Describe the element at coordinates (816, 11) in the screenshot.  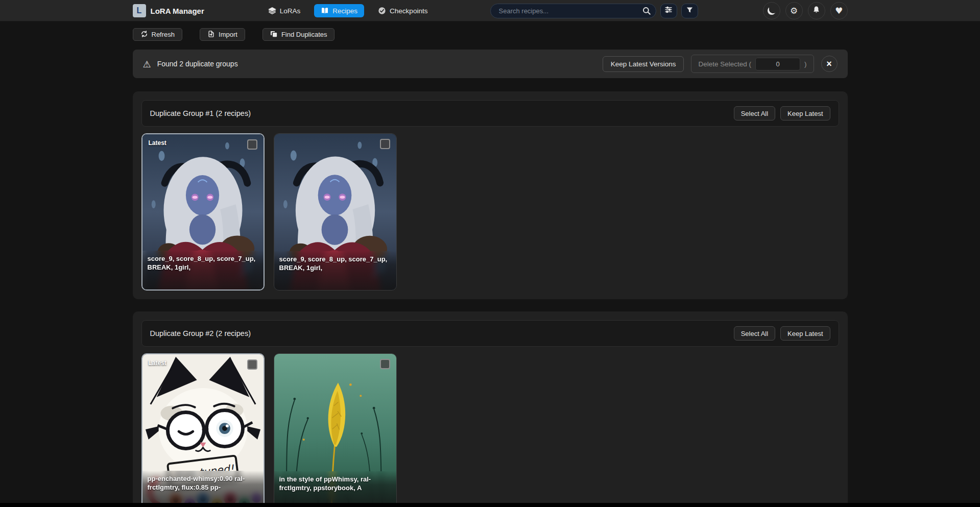
I see `bell-icon` at that location.